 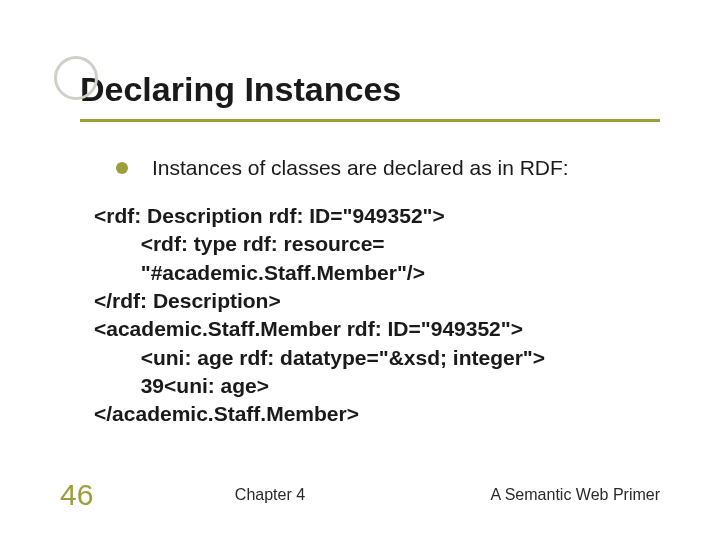 What do you see at coordinates (270, 495) in the screenshot?
I see `footer-chapter: Chapter 4` at bounding box center [270, 495].